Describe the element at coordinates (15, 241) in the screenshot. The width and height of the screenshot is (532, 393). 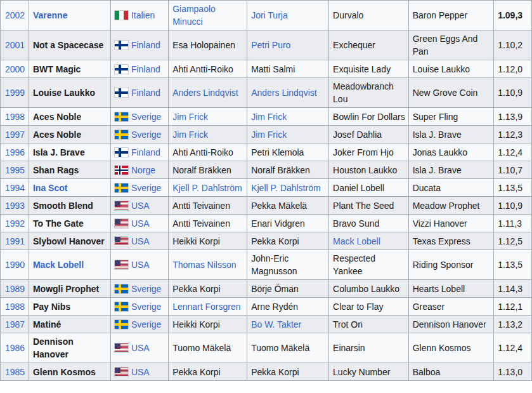
I see `year-link: 1991` at that location.